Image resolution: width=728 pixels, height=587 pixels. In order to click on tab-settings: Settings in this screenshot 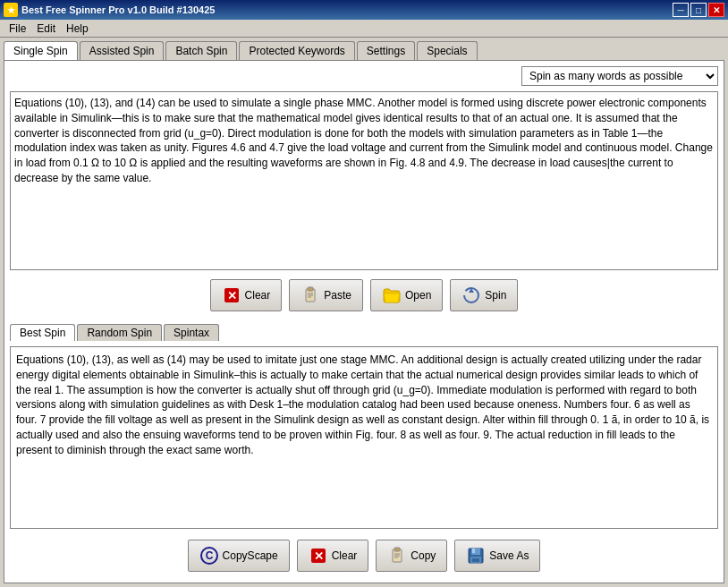, I will do `click(386, 50)`.